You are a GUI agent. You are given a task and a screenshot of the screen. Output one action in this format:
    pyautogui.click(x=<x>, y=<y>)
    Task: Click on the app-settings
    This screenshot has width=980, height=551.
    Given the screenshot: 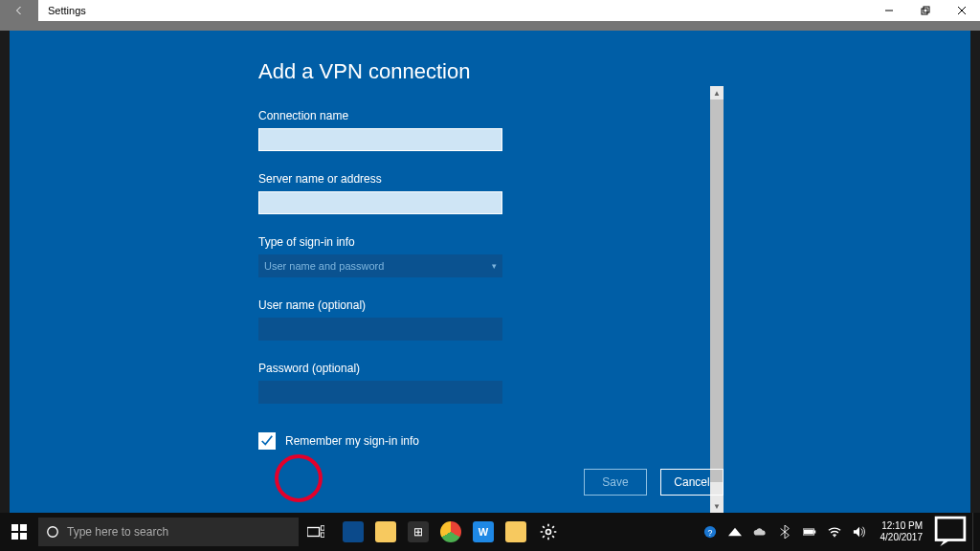 What is the action you would take?
    pyautogui.click(x=548, y=532)
    